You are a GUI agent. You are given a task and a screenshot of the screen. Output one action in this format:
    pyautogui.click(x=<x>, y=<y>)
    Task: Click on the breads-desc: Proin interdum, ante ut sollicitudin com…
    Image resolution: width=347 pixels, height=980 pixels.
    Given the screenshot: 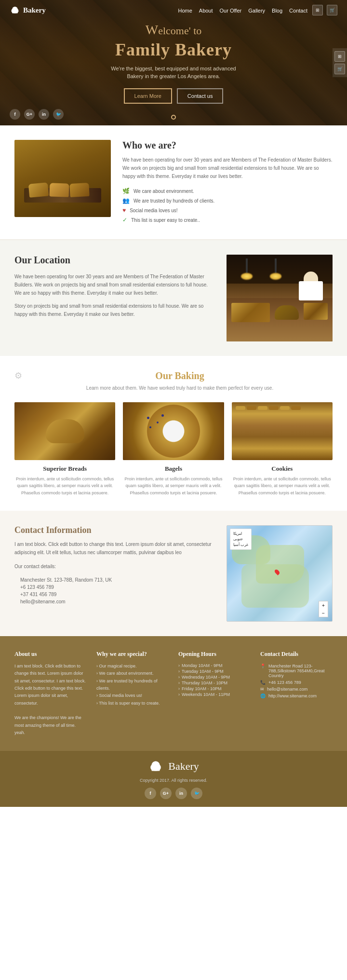 What is the action you would take?
    pyautogui.click(x=65, y=486)
    